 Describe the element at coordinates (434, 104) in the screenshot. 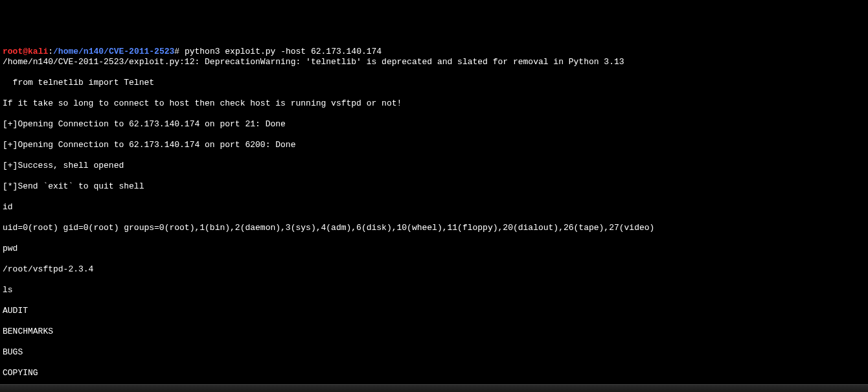

I see `output-line: If it take so long to connect to host th…` at that location.